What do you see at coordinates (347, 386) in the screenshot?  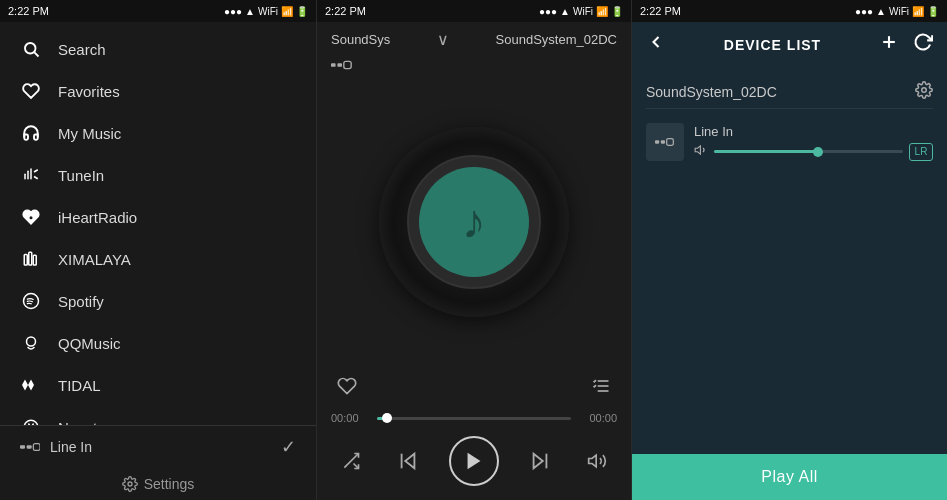 I see `favorite-button` at bounding box center [347, 386].